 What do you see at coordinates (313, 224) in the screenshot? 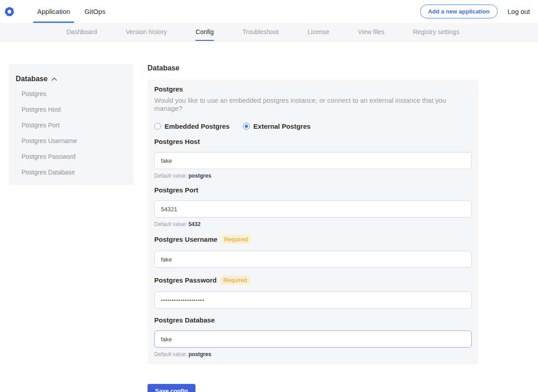
I see `default-value-line: Default value:5432` at bounding box center [313, 224].